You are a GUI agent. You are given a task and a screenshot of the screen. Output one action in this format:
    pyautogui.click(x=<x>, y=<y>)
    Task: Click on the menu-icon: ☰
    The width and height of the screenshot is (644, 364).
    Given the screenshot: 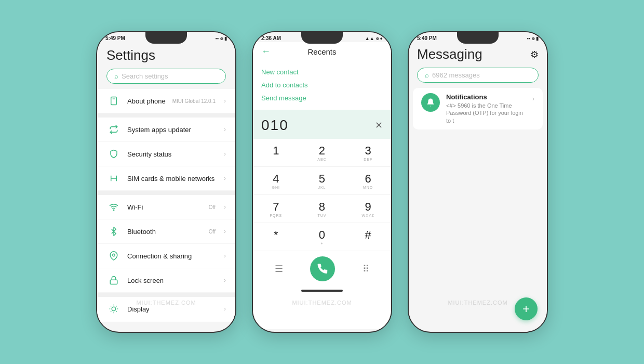 What is the action you would take?
    pyautogui.click(x=279, y=269)
    